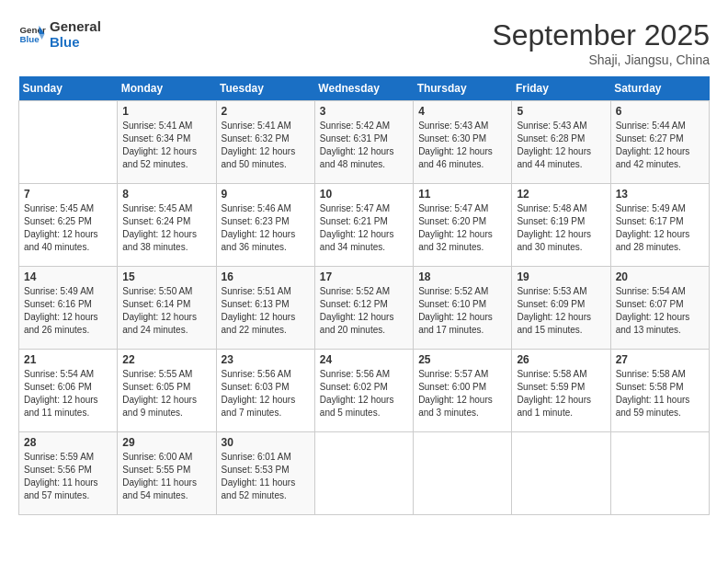 This screenshot has width=728, height=563. What do you see at coordinates (32, 34) in the screenshot?
I see `logo-icon: General Blue` at bounding box center [32, 34].